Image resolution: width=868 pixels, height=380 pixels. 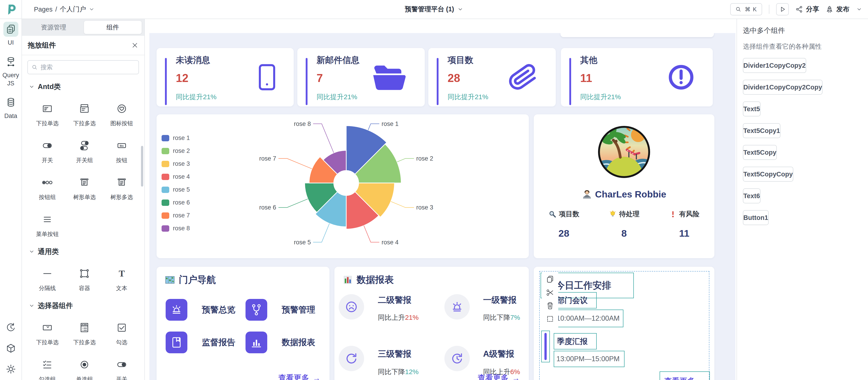 What do you see at coordinates (11, 348) in the screenshot?
I see `cube-icon` at bounding box center [11, 348].